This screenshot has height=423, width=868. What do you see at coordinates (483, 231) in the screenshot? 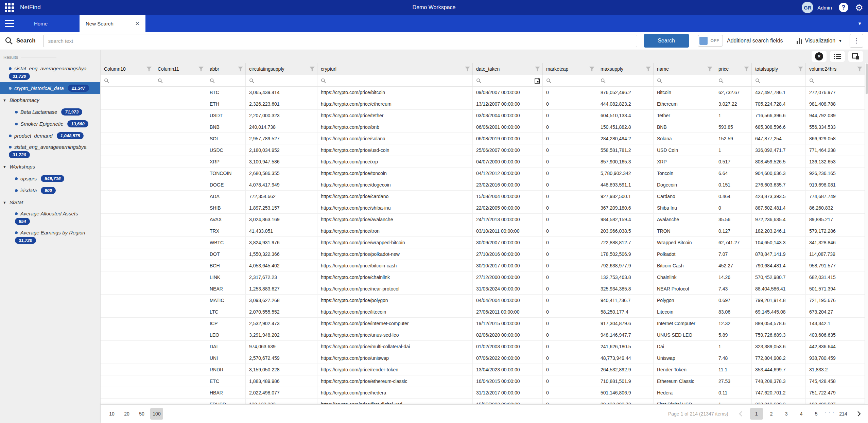
I see `table-row: TRX41,433.051https://crypto.com/price/tr…` at bounding box center [483, 231].